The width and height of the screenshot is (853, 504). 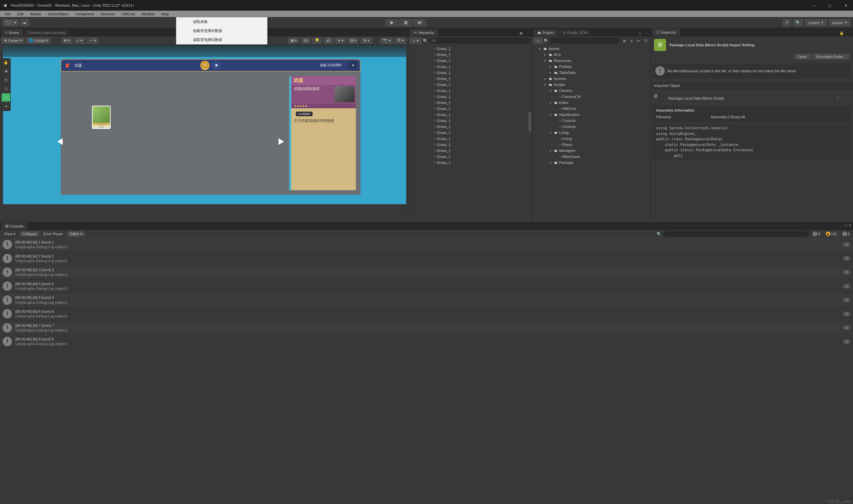 What do you see at coordinates (814, 5) in the screenshot?
I see `minimize-button: —` at bounding box center [814, 5].